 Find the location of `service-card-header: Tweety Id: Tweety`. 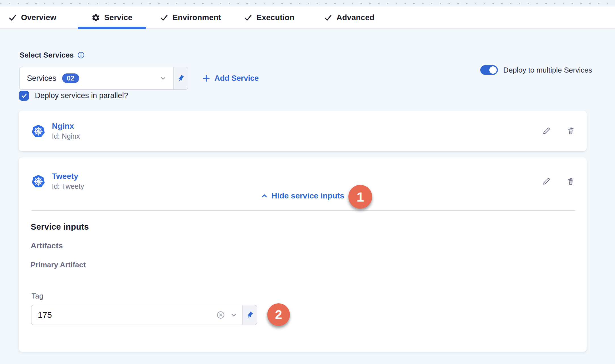

service-card-header: Tweety Id: Tweety is located at coordinates (304, 181).